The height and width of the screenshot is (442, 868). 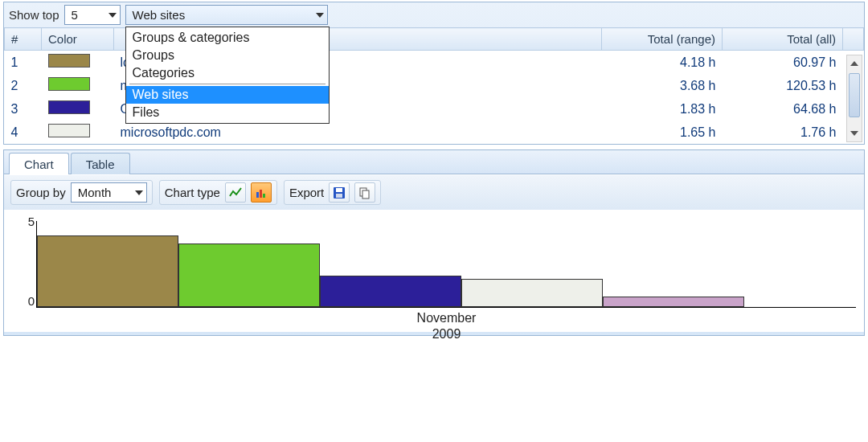 What do you see at coordinates (854, 39) in the screenshot?
I see `col-scroll-gap` at bounding box center [854, 39].